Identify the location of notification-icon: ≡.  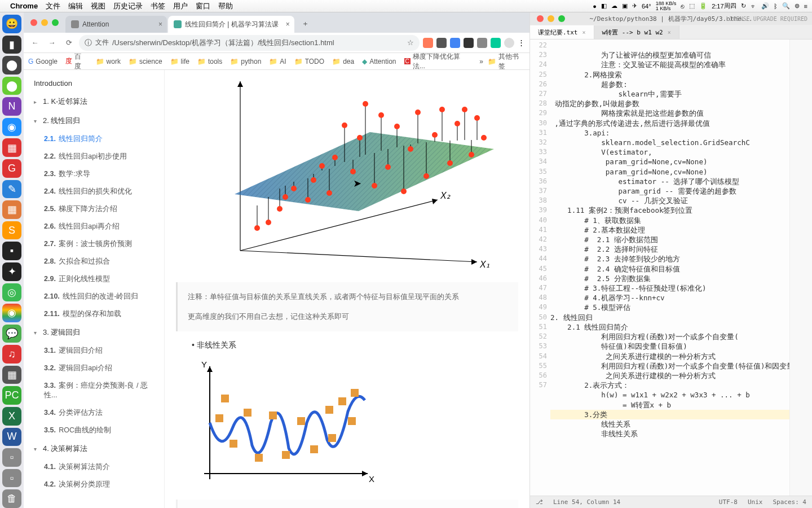
(806, 6).